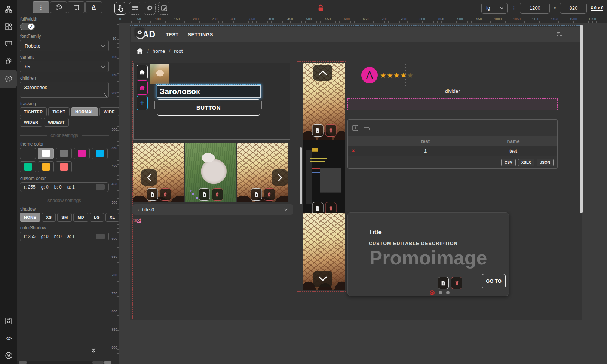 This screenshot has height=364, width=607. Describe the element at coordinates (200, 35) in the screenshot. I see `nav-link-settings: SETTINGS` at that location.